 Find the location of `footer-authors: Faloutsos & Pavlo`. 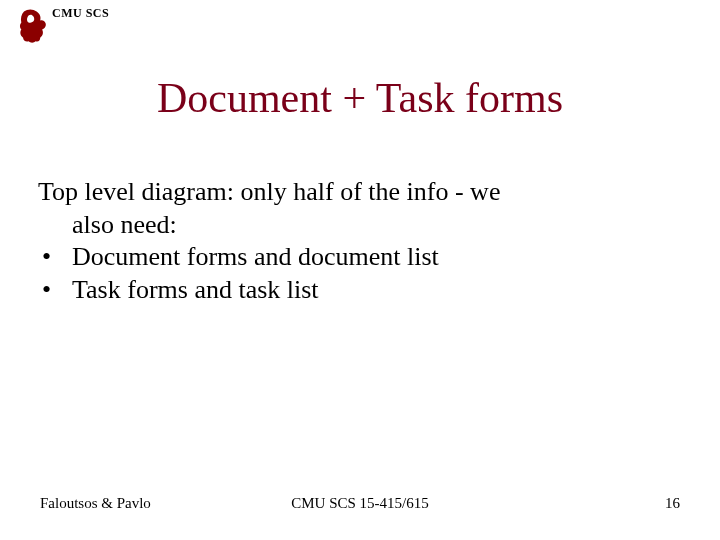

footer-authors: Faloutsos & Pavlo is located at coordinates (146, 504).